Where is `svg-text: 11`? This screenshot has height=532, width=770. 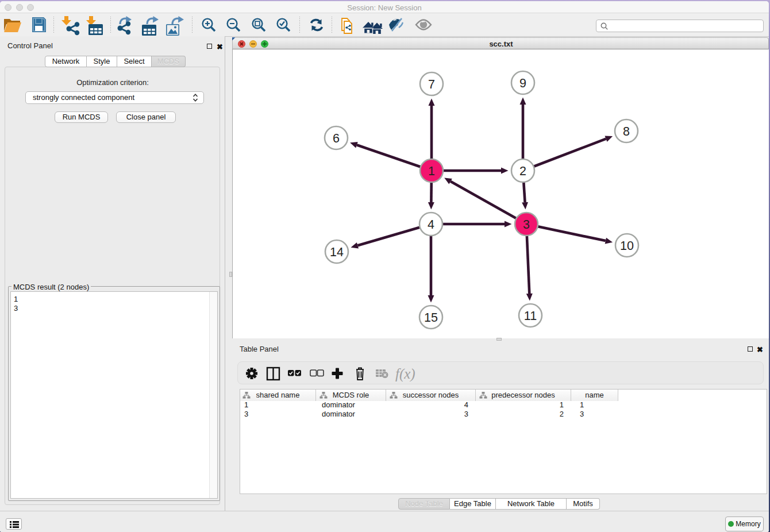 svg-text: 11 is located at coordinates (530, 316).